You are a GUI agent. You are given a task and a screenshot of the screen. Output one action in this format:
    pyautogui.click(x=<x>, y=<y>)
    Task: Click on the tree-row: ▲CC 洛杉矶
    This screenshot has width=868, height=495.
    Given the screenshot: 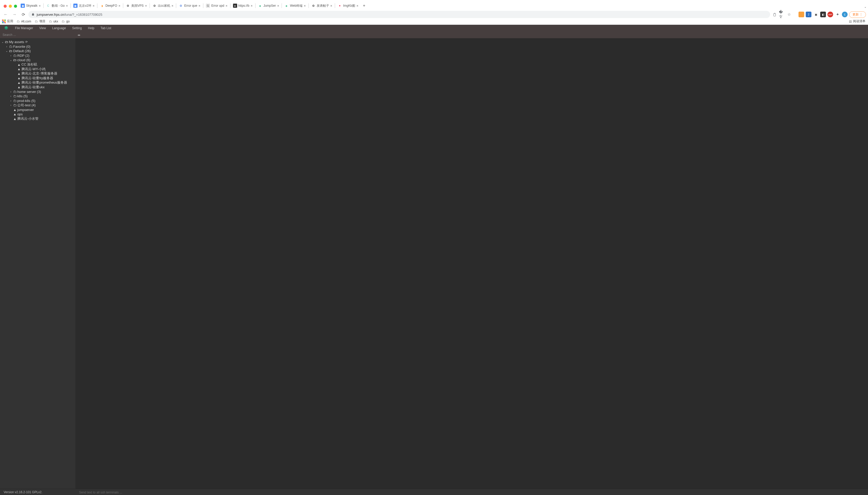 What is the action you would take?
    pyautogui.click(x=38, y=65)
    